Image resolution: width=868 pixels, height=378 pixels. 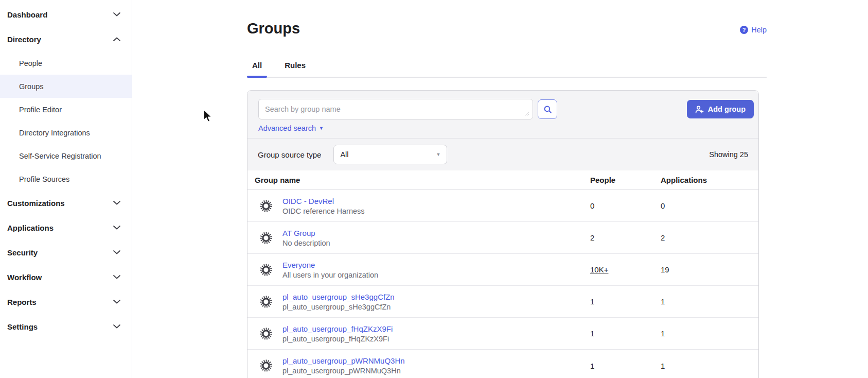 I want to click on sidebar-item-security: Security, so click(x=66, y=252).